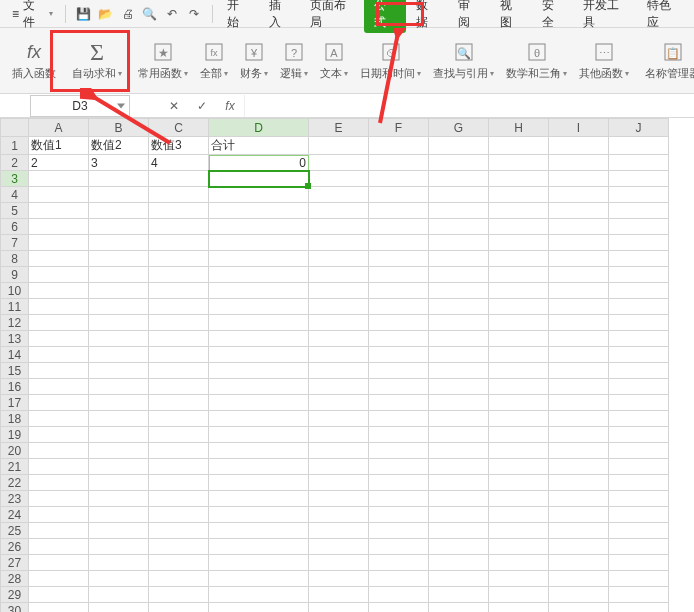 This screenshot has height=612, width=694. What do you see at coordinates (34, 60) in the screenshot?
I see `ribbon-insert-function: fx插入函数` at bounding box center [34, 60].